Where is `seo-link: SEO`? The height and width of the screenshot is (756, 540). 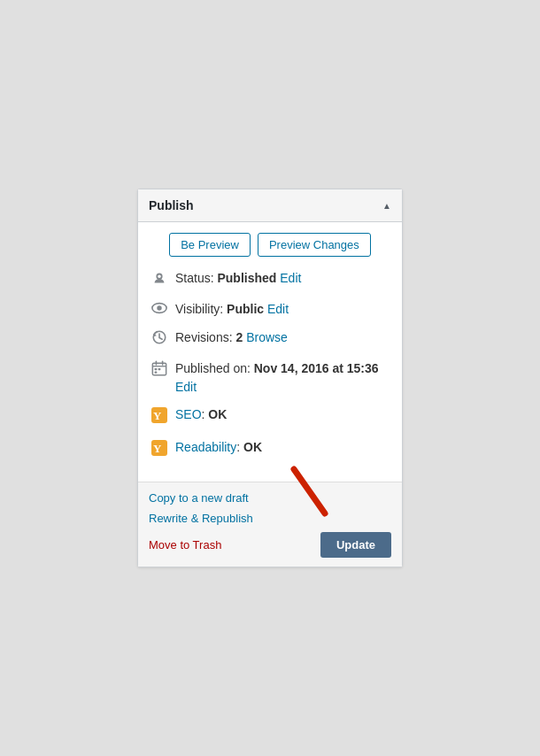 seo-link: SEO is located at coordinates (189, 414).